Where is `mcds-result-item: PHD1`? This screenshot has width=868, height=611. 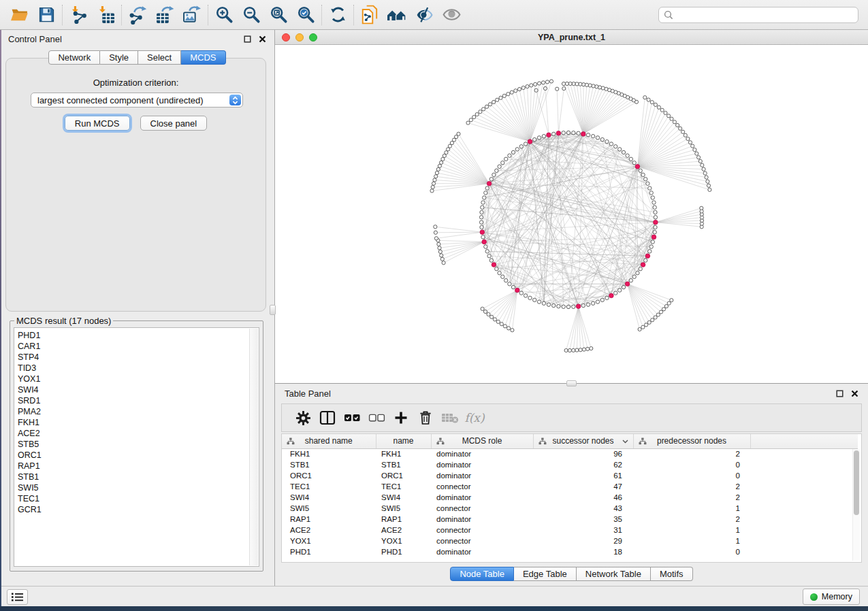 mcds-result-item: PHD1 is located at coordinates (138, 335).